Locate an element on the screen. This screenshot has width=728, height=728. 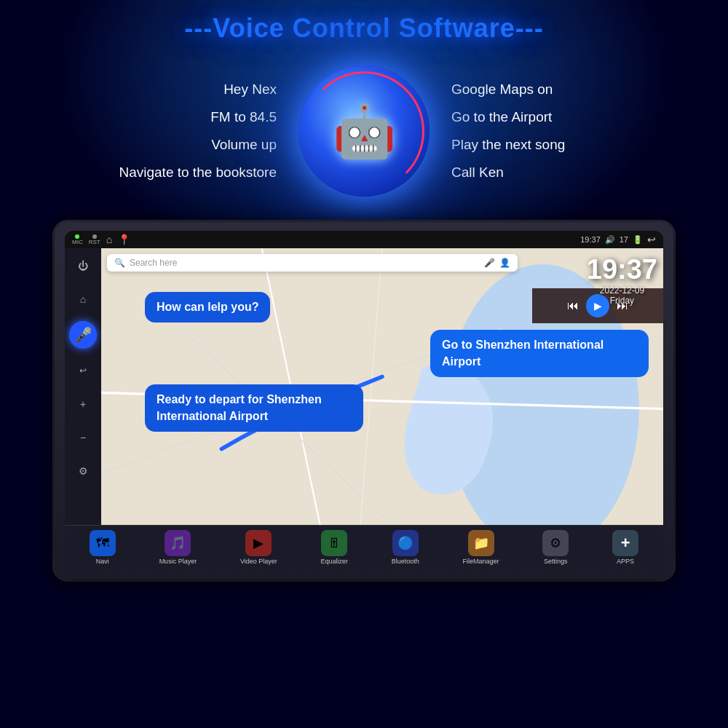
clock-display: 19:37 is located at coordinates (622, 269).